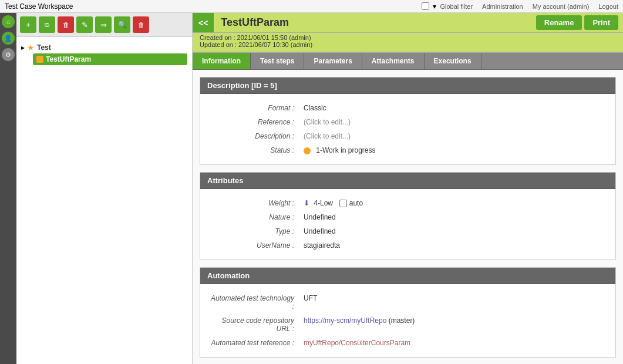 The image size is (623, 364). Describe the element at coordinates (257, 302) in the screenshot. I see `tech-label: Automated test technology :` at that location.